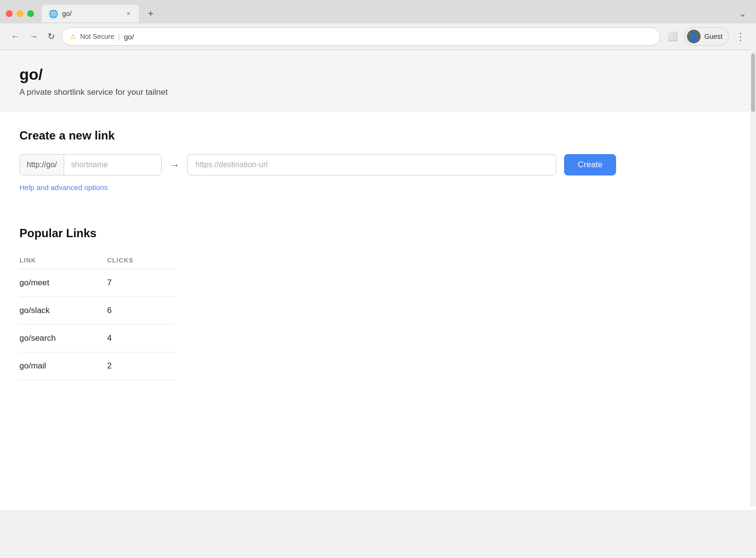  I want to click on security-text: Not Secure, so click(97, 36).